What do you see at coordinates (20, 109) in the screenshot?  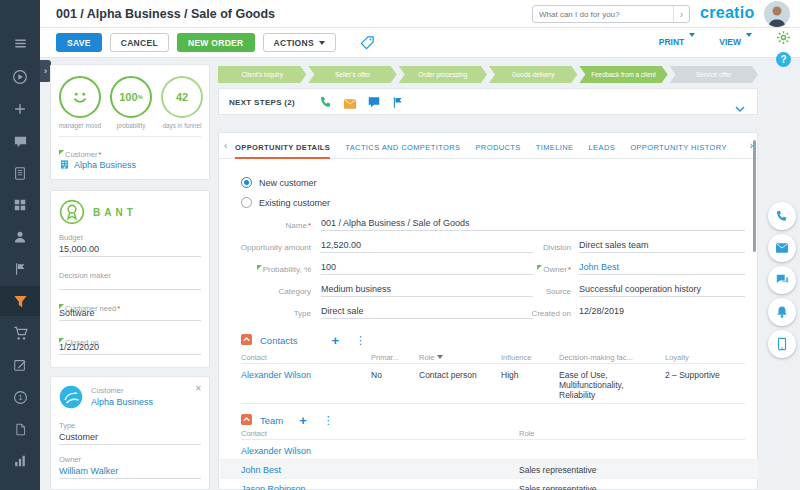 I see `add-icon` at bounding box center [20, 109].